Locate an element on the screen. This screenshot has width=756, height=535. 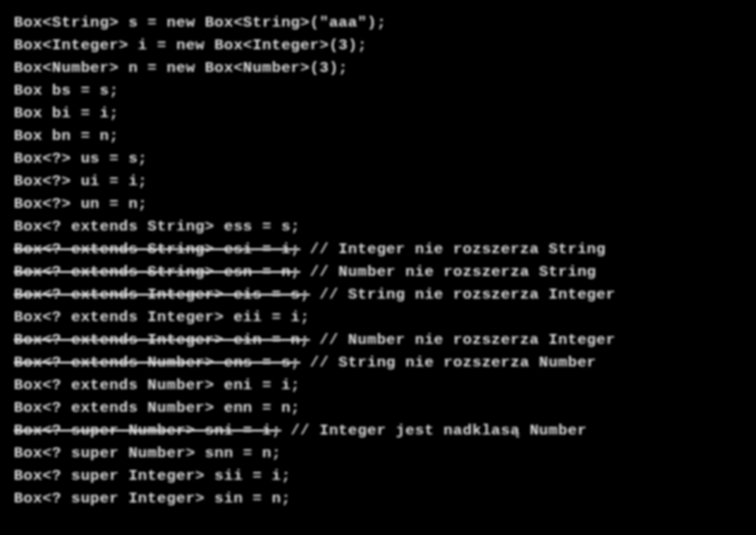
code-line: Box<Integer> i = new Box<Integer>(3); is located at coordinates (378, 45).